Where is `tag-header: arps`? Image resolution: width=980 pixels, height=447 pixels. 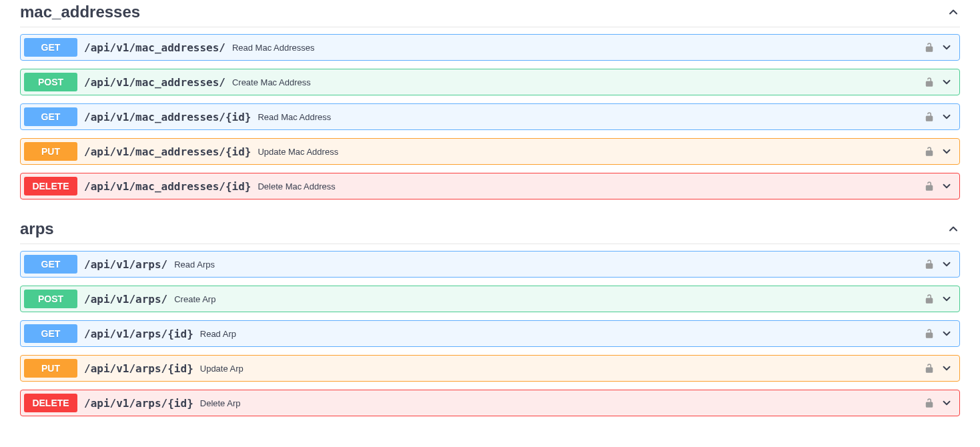 tag-header: arps is located at coordinates (490, 228).